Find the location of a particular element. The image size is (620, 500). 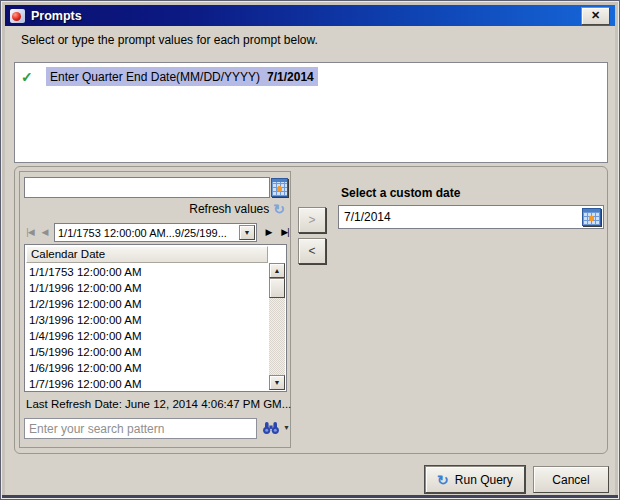

page-navigation: |◀ ◀ 1/1/1753 12:00:00 AM...9/25/199... … is located at coordinates (158, 232).